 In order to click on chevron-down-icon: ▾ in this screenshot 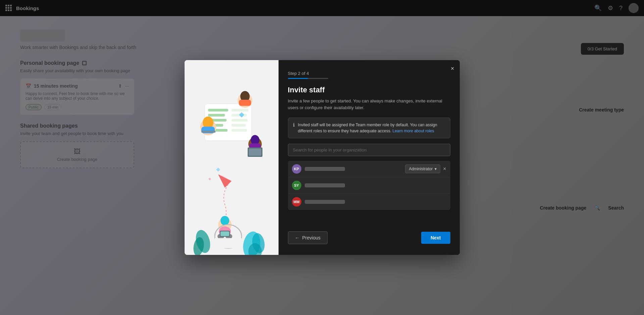, I will do `click(436, 169)`.